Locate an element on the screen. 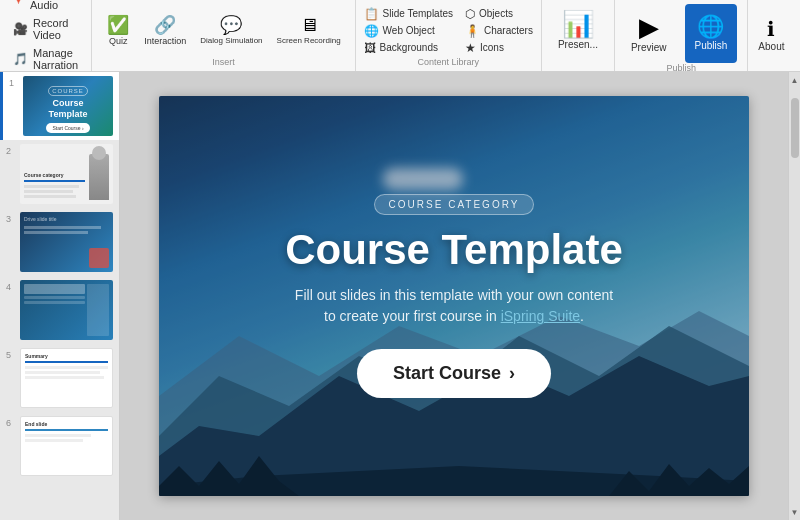 Image resolution: width=800 pixels, height=520 pixels. presentation-button: 📊 Presen... is located at coordinates (578, 30).